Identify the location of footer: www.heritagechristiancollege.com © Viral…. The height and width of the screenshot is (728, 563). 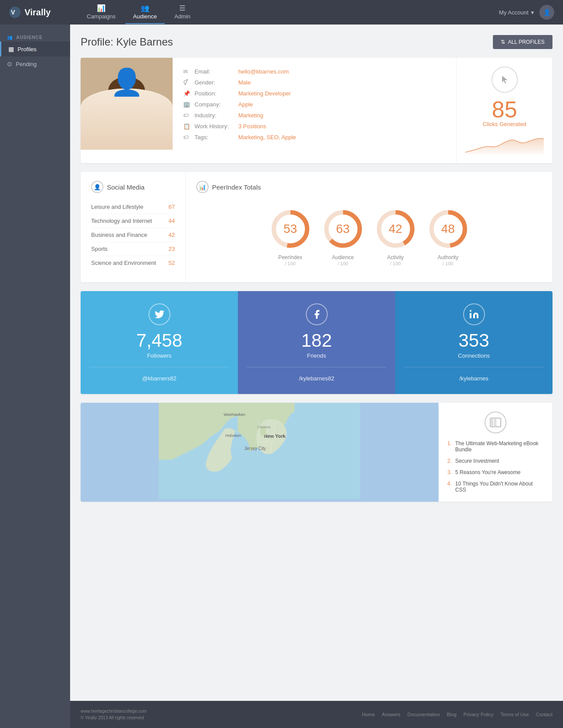
(316, 714).